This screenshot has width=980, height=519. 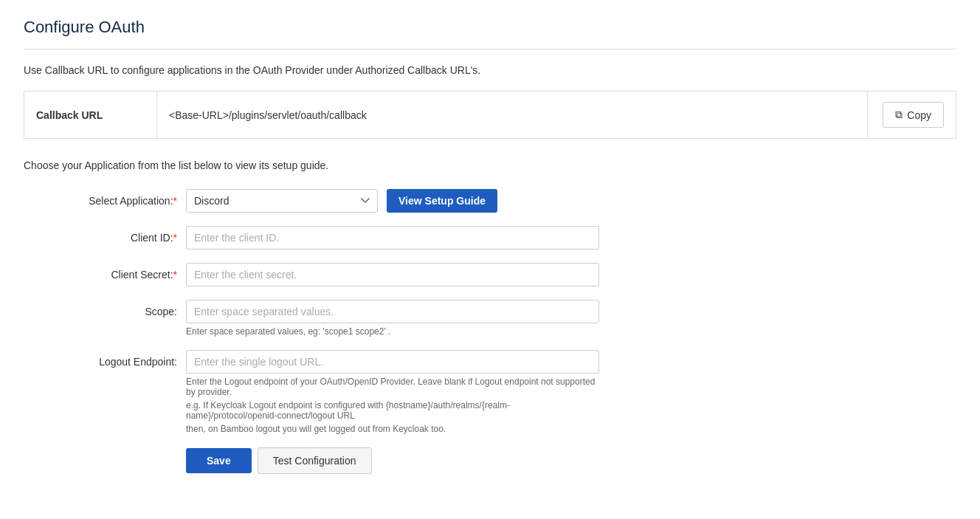 I want to click on select-application-control: Discord GitHub GitLab Google Microsoft O…, so click(x=393, y=201).